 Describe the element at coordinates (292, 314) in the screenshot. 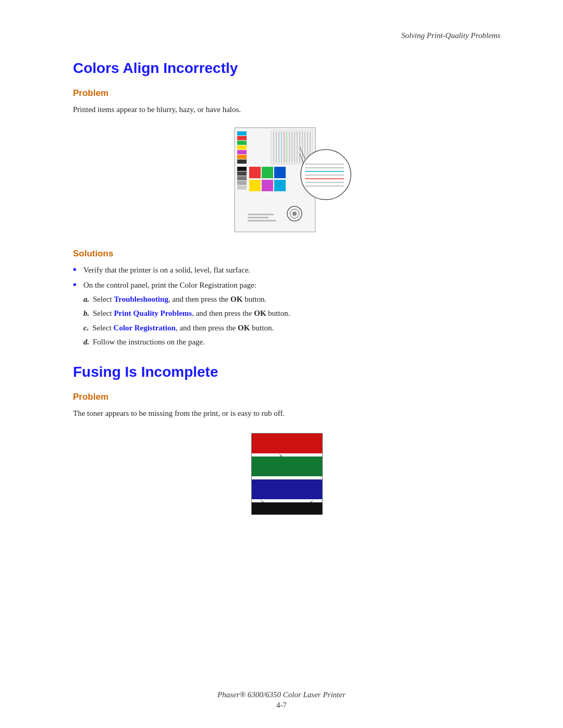

I see `sub-solution-b: b. Select Print Quality Problems, and th…` at that location.